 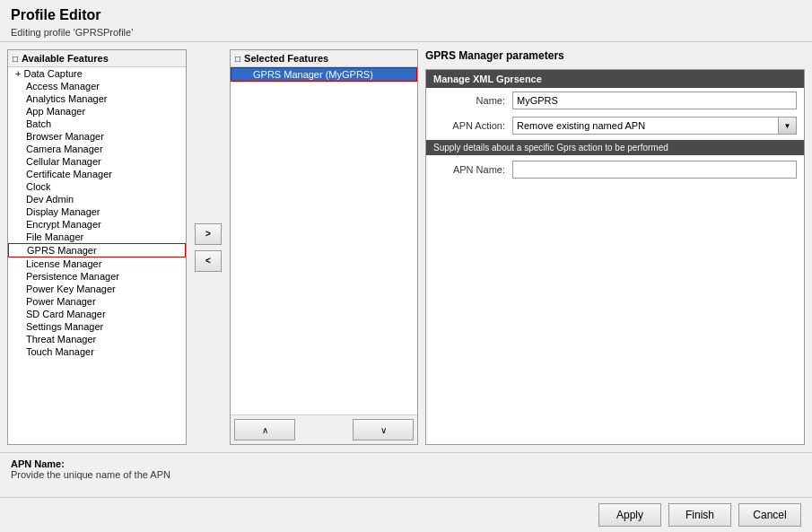 I want to click on page-header: Profile Editor Editing profile 'GPRSProf…, so click(x=406, y=22).